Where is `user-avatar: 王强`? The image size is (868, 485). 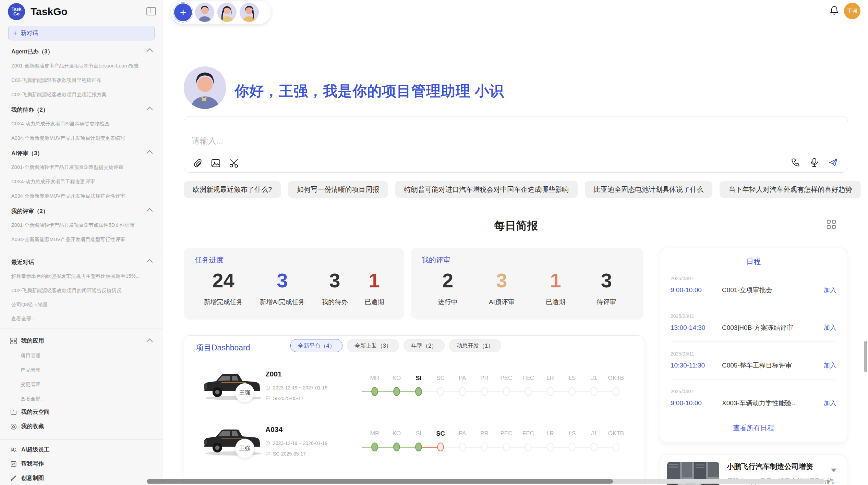
user-avatar: 王强 is located at coordinates (852, 11).